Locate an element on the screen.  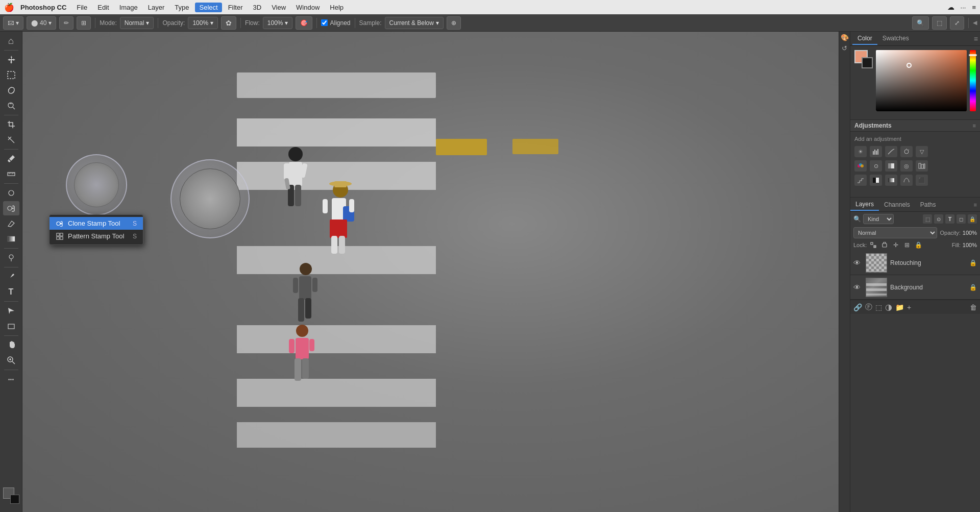
link-layers-btn: 🔗 is located at coordinates (857, 307).